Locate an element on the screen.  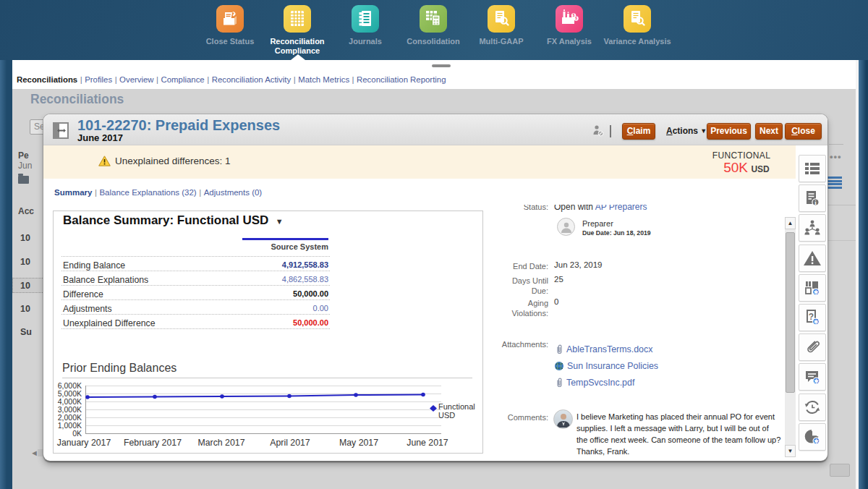
svg-text: April 2017 is located at coordinates (290, 443).